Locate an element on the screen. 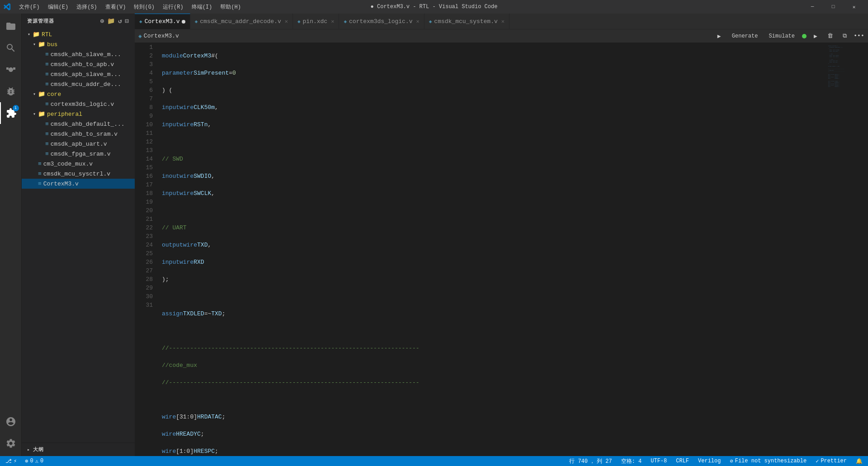 The width and height of the screenshot is (868, 466). status-spaces: 空格: 4 is located at coordinates (632, 461).